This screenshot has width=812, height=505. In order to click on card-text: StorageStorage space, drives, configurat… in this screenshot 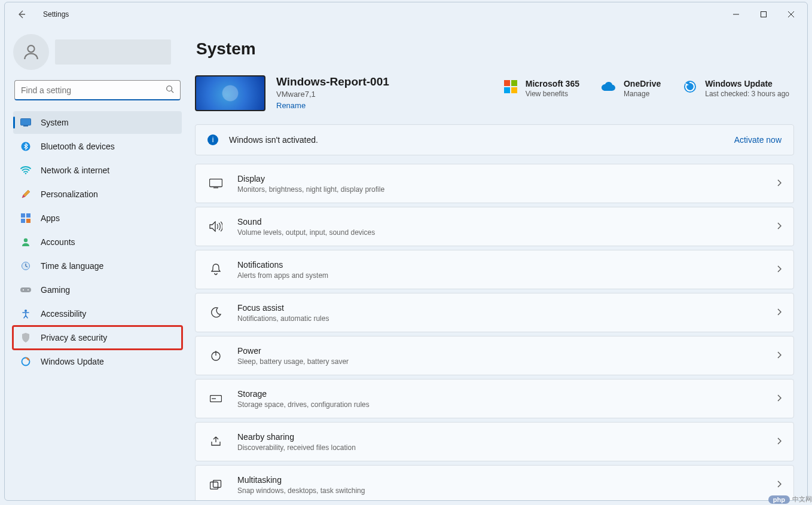, I will do `click(304, 399)`.